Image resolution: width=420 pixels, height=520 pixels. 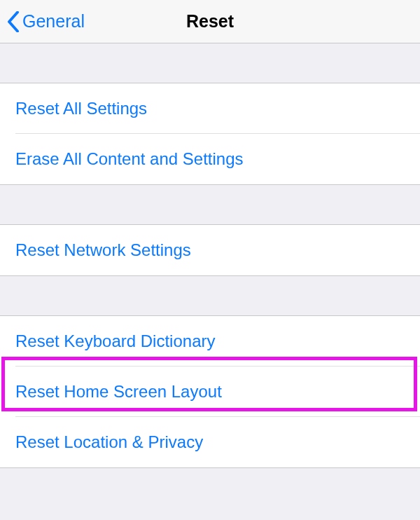 I want to click on reset-home-screen-layout-row: Reset Home Screen Layout, so click(x=210, y=392).